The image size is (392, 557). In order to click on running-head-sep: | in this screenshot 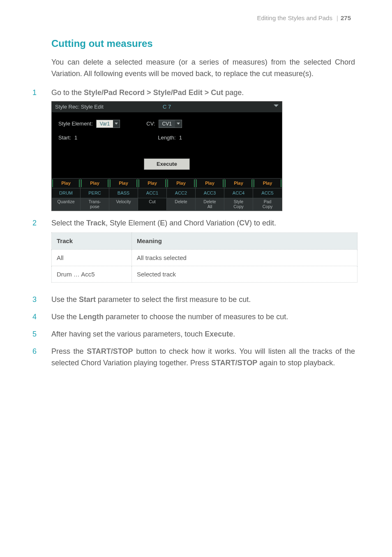, I will do `click(337, 18)`.